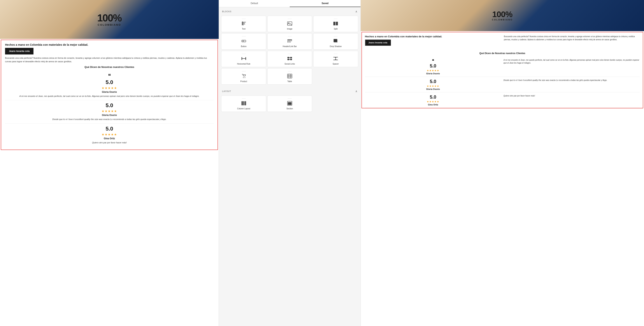 The image size is (644, 326). What do you see at coordinates (378, 42) in the screenshot?
I see `right-cta-button: Jeans levanta cola` at bounding box center [378, 42].